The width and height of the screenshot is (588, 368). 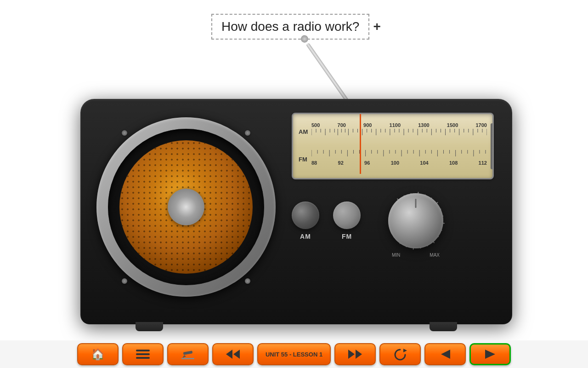 What do you see at coordinates (305, 236) in the screenshot?
I see `am-button-label: AM` at bounding box center [305, 236].